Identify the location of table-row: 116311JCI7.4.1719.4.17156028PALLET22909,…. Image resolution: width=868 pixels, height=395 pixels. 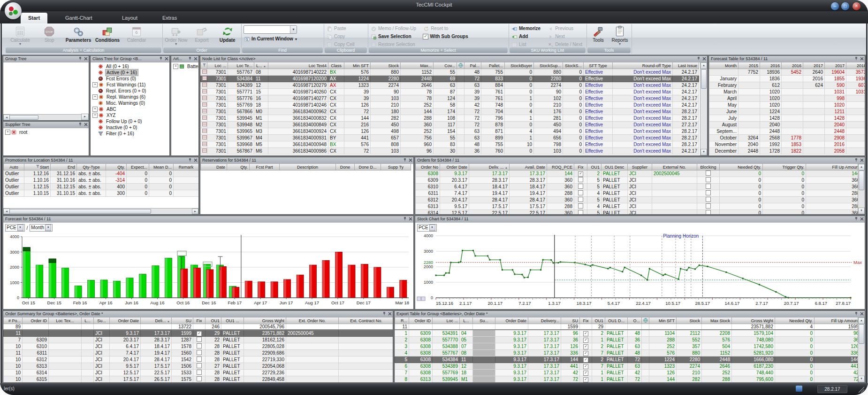
(198, 353).